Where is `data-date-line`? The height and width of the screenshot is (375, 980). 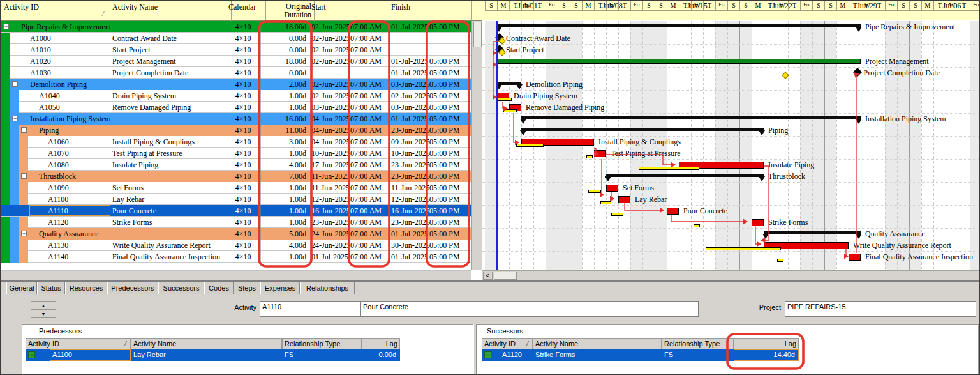 data-date-line is located at coordinates (497, 146).